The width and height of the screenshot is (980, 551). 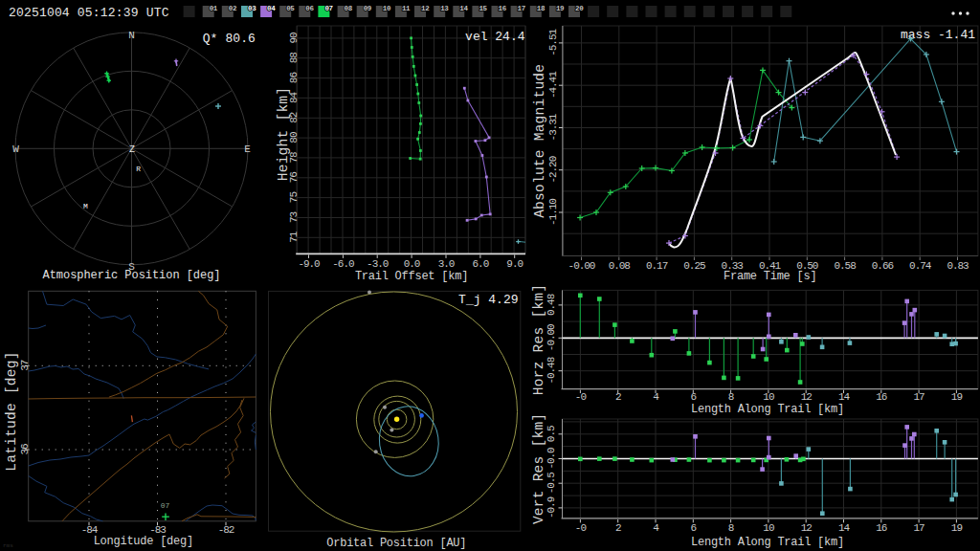 I want to click on svg-text: 0.17, so click(x=657, y=266).